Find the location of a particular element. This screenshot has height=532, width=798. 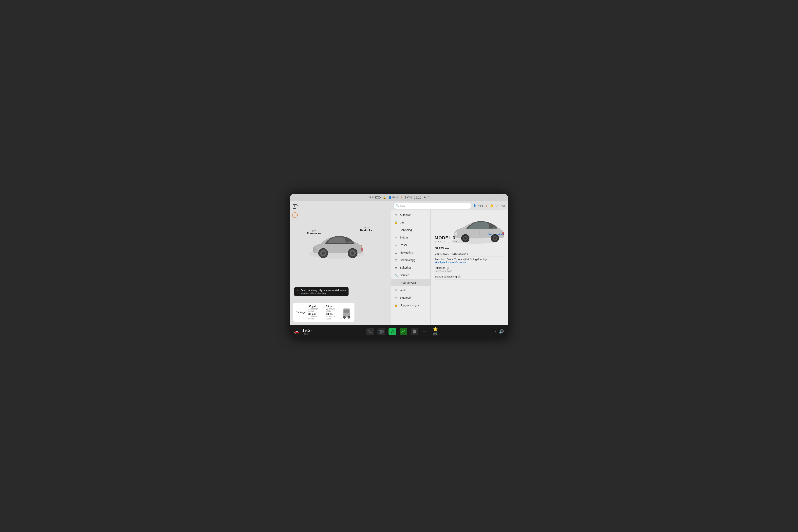

app-spotify: ♫ is located at coordinates (392, 331).